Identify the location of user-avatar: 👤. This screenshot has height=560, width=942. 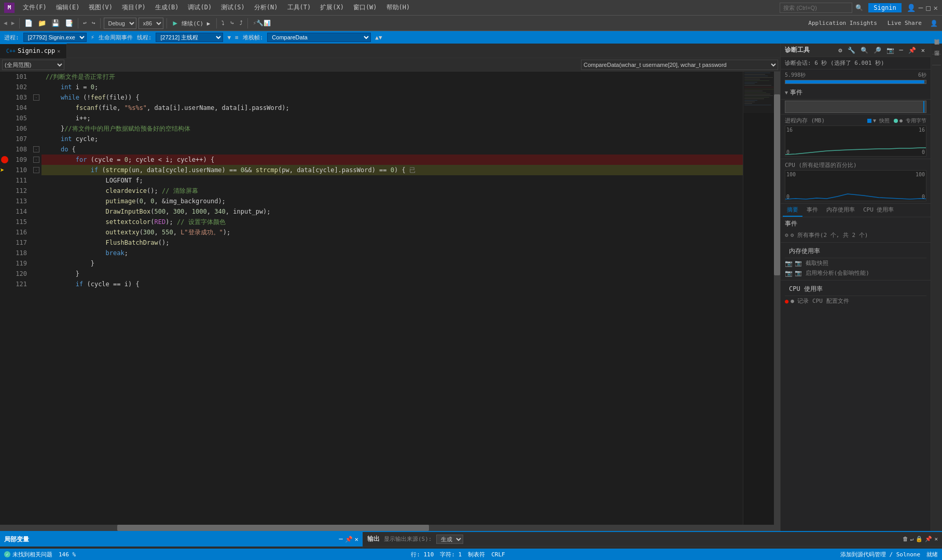
(911, 8).